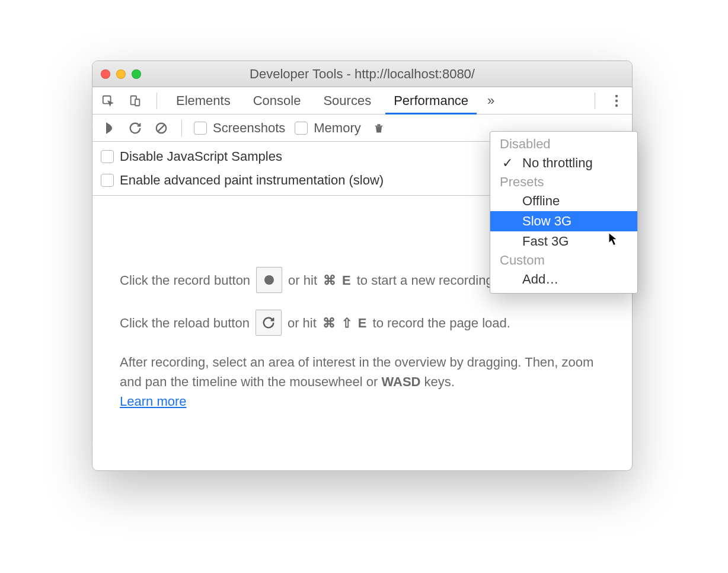 The image size is (728, 573). Describe the element at coordinates (347, 101) in the screenshot. I see `tab-sources: Sources` at that location.